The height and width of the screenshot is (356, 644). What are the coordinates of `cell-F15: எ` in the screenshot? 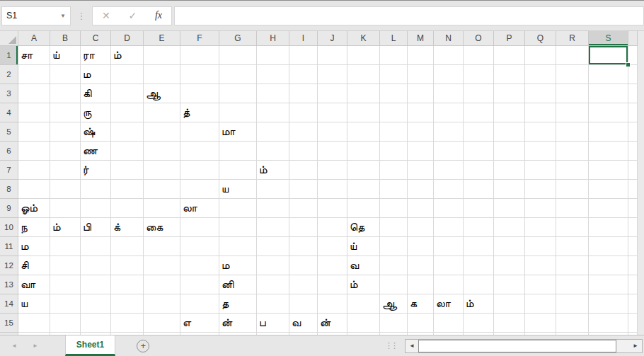 It's located at (200, 323).